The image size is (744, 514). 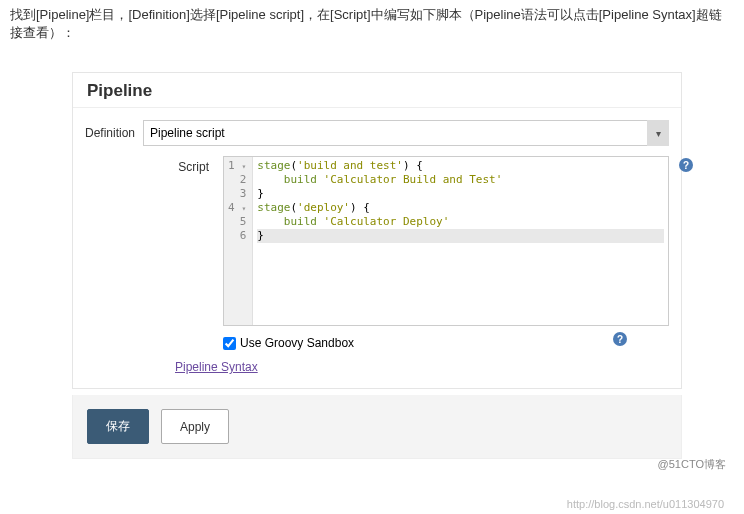 I want to click on definition-row: Definition Pipeline script ▾, so click(x=377, y=129).